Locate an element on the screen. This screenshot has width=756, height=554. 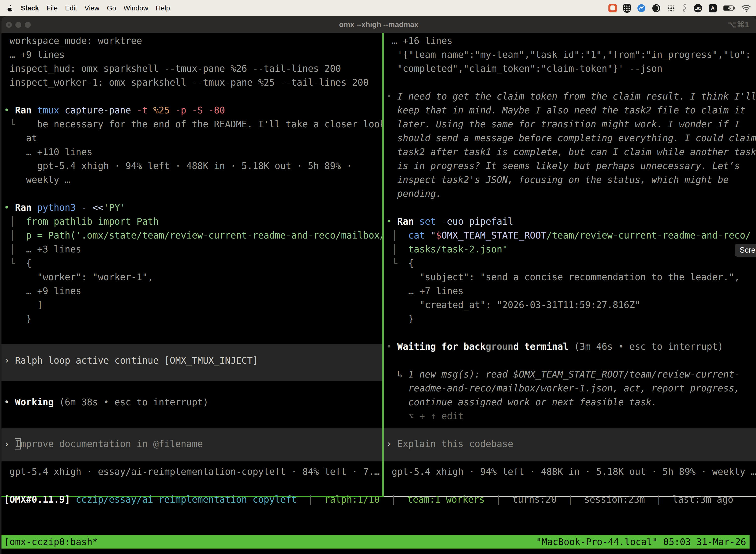
tmux-session-name: [omx-cczip0:bash* is located at coordinates (50, 542).